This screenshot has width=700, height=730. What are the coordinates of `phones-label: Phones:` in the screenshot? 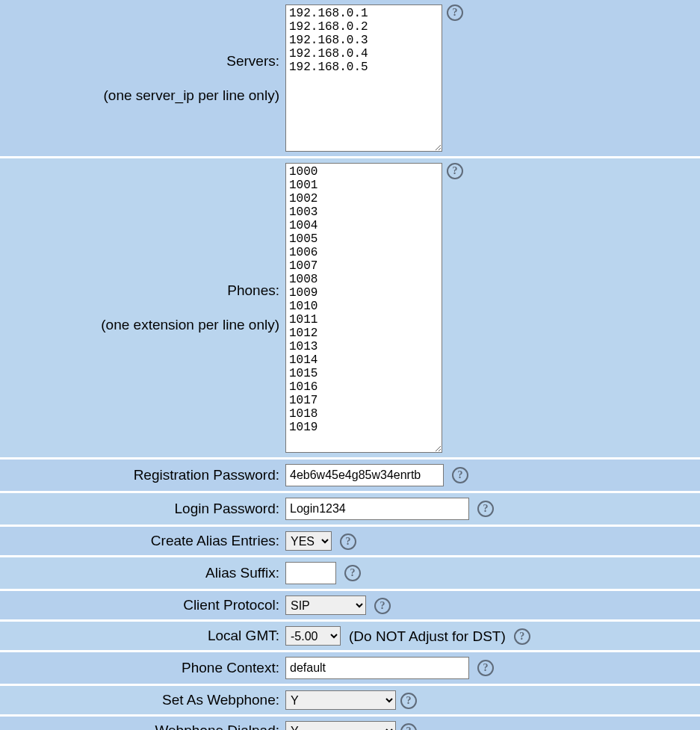 It's located at (141, 291).